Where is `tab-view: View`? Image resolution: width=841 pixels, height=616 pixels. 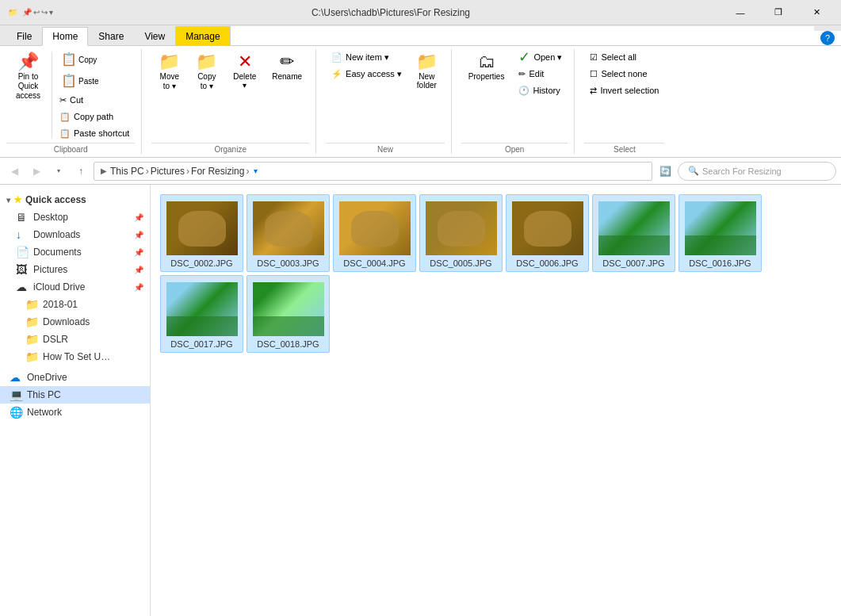 tab-view: View is located at coordinates (155, 36).